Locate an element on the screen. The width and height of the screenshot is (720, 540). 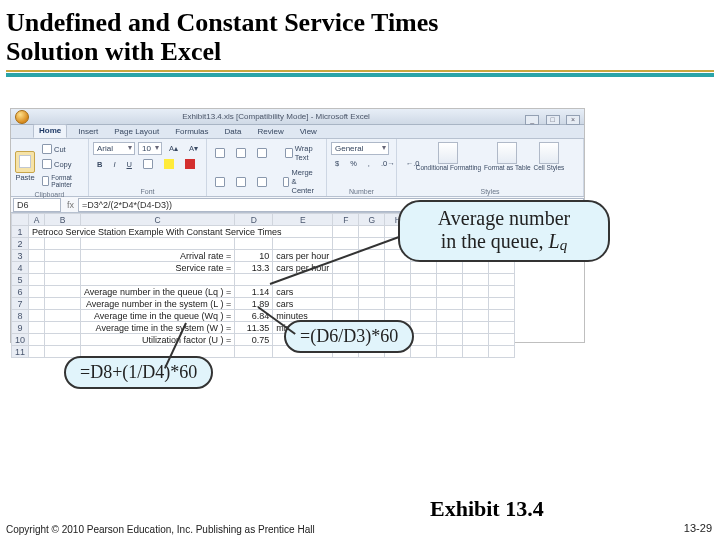
underline-button: U is located at coordinates (130, 164).